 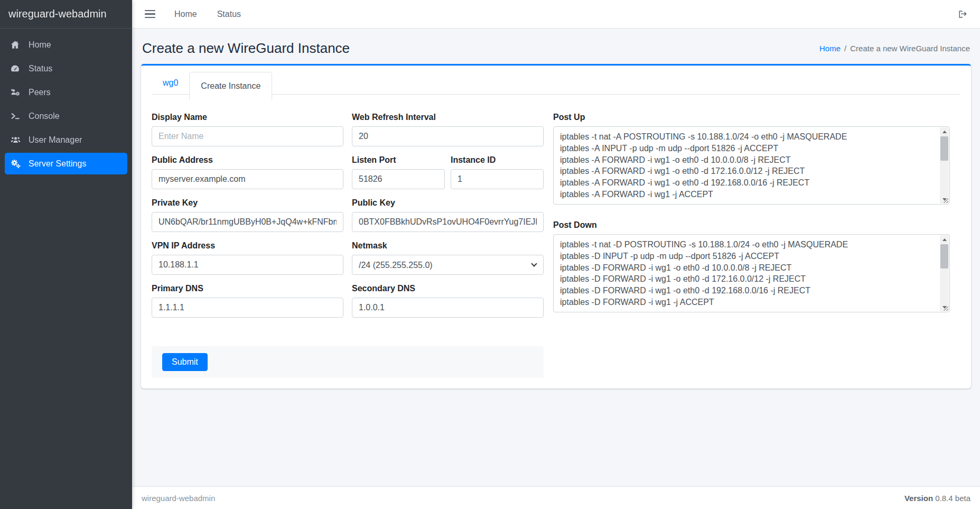 I want to click on post-up-label: Post Up, so click(x=751, y=117).